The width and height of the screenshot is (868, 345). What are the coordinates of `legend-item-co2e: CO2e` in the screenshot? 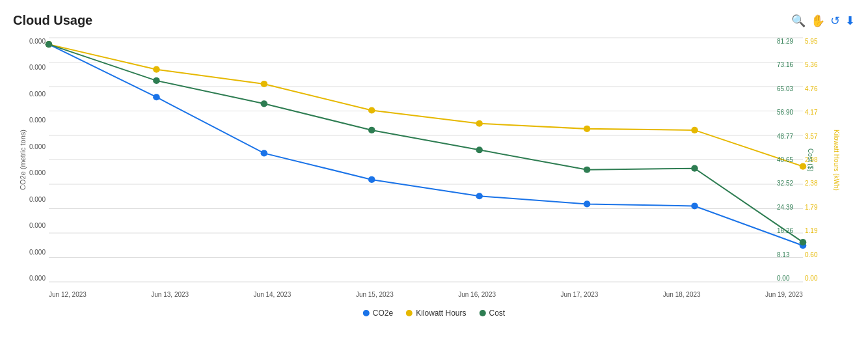 It's located at (378, 313).